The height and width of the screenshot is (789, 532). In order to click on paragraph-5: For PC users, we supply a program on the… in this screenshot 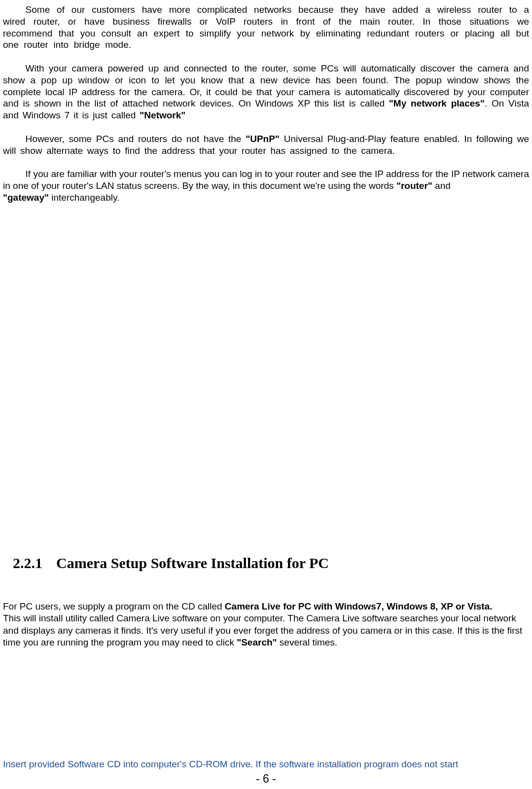, I will do `click(266, 624)`.